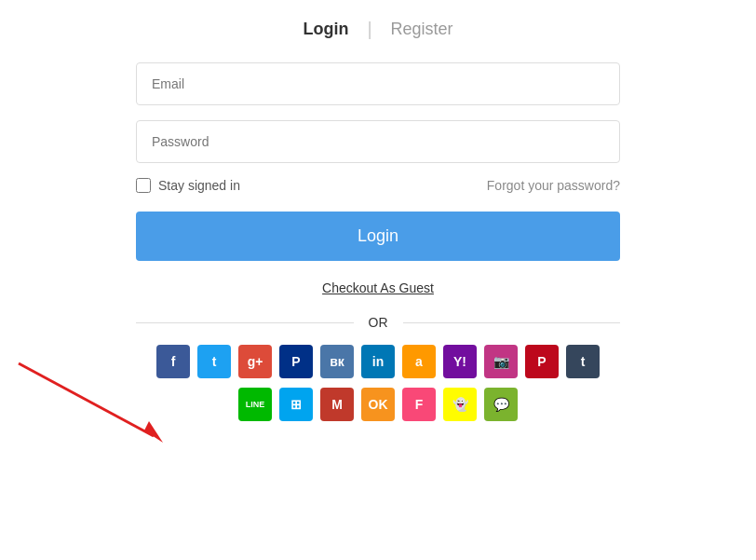  What do you see at coordinates (337, 362) in the screenshot?
I see `social-icon-vk: вк` at bounding box center [337, 362].